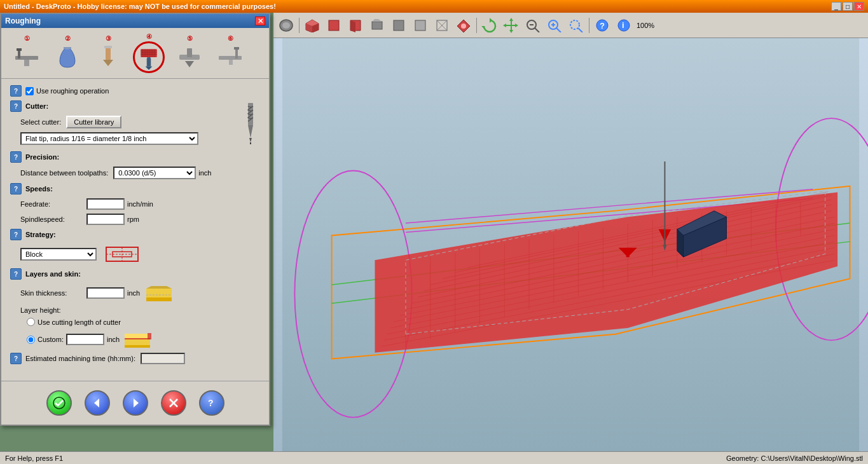 The width and height of the screenshot is (868, 464). I want to click on info-button: i, so click(624, 25).